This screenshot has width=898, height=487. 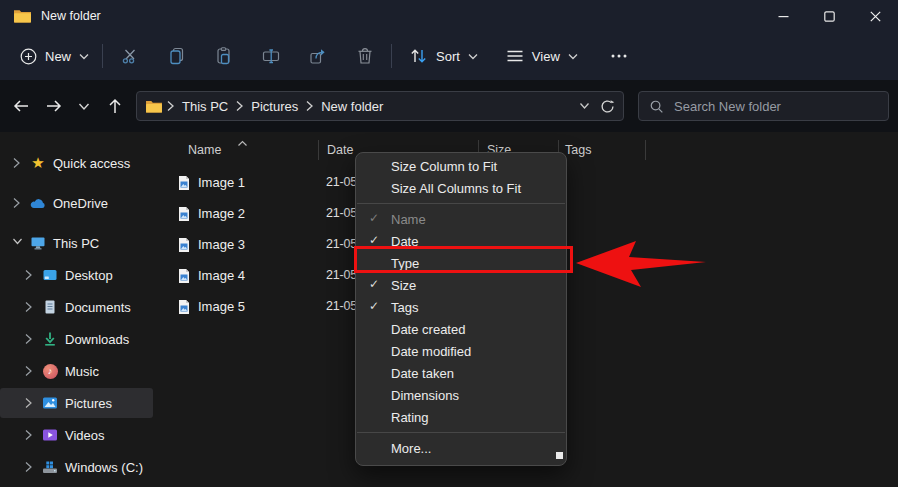 I want to click on sidebar-item-label: Videos, so click(x=85, y=436).